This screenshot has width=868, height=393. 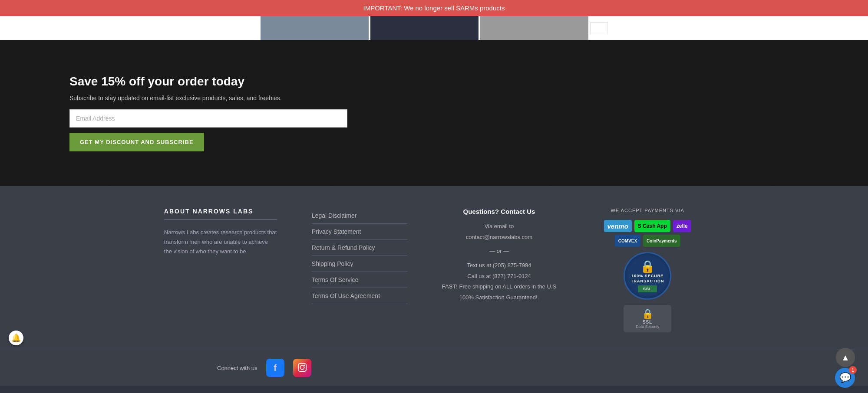 I want to click on cashapp-logo: S Cash App, so click(x=652, y=226).